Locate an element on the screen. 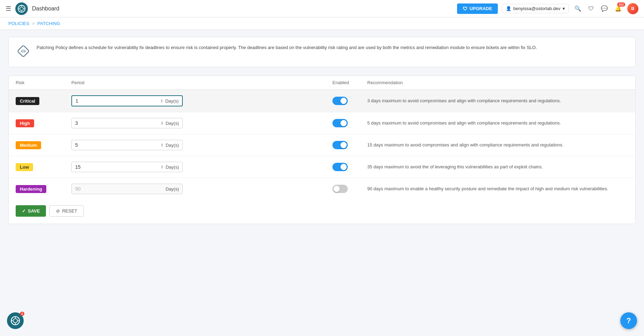 Image resolution: width=644 pixels, height=336 pixels. reset-button: ⊘ RESET is located at coordinates (66, 211).